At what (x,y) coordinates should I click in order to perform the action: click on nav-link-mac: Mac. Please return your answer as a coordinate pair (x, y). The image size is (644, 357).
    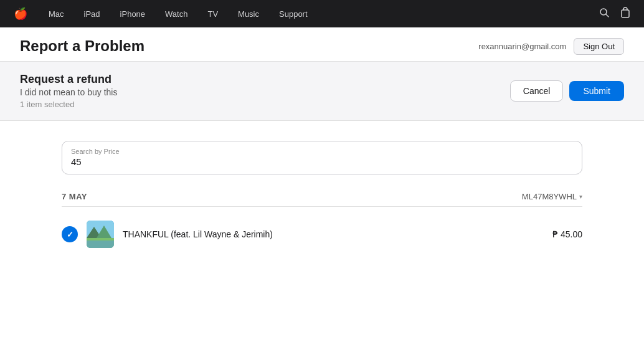
    Looking at the image, I should click on (56, 14).